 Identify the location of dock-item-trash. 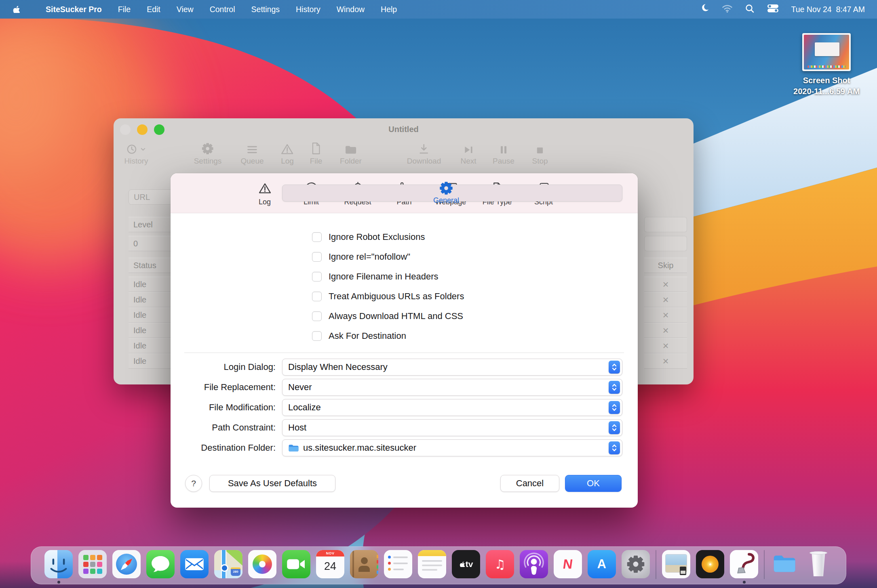
(818, 567).